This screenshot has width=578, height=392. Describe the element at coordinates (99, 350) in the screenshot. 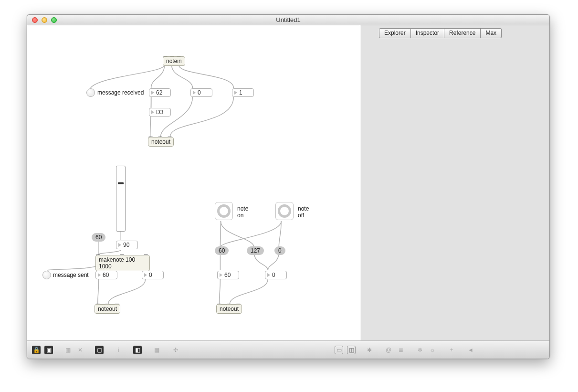

I see `screen-icon: ▢` at that location.